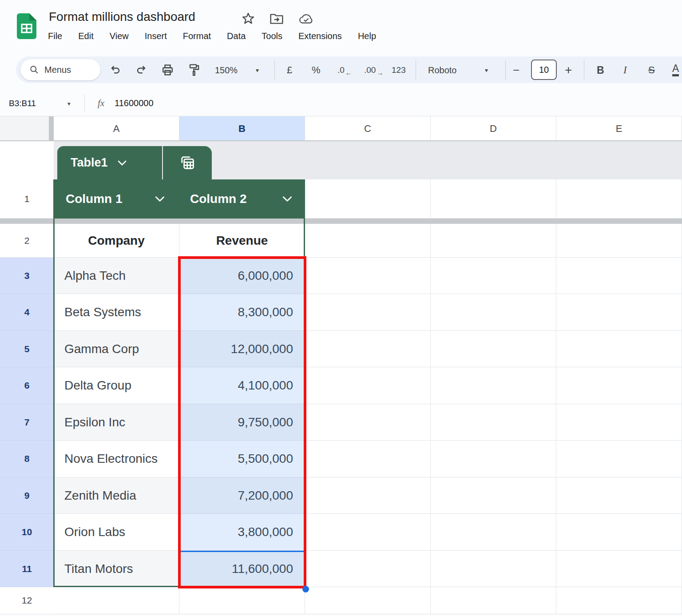 This screenshot has width=682, height=616. I want to click on cell-B2: Revenue, so click(242, 241).